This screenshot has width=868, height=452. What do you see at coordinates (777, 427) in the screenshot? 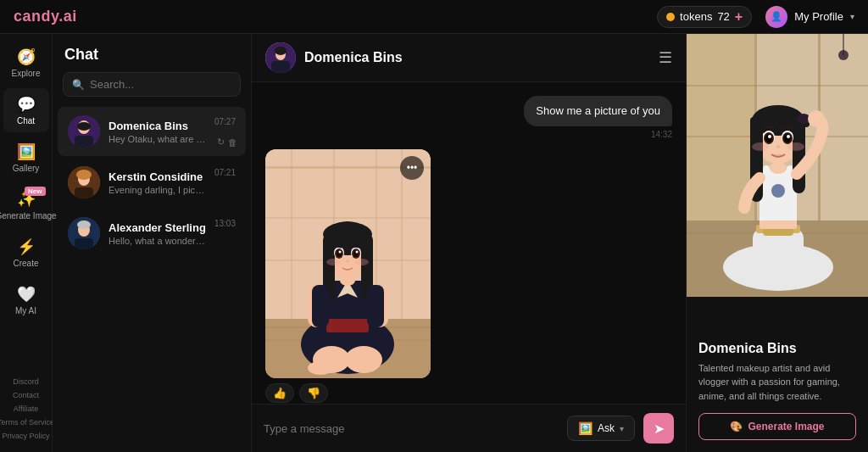
I see `generate-image-button: 🎨 Generate Image` at bounding box center [777, 427].